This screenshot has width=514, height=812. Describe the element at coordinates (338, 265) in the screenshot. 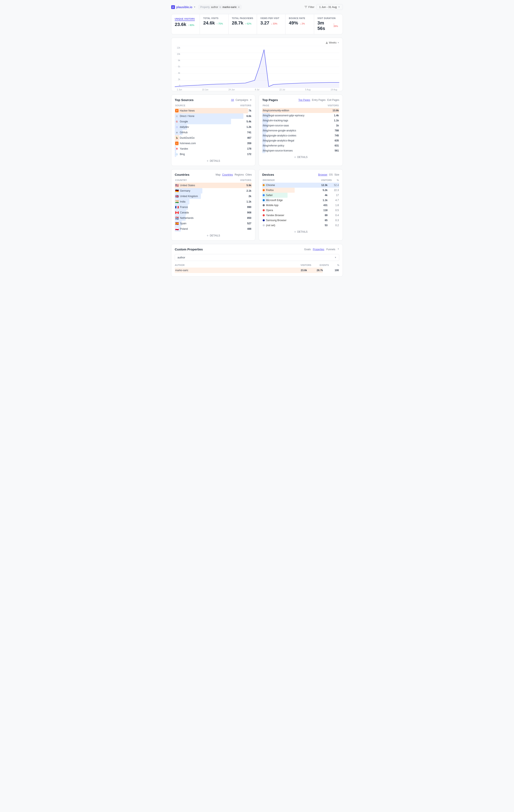

I see `col-pct-header: %` at that location.